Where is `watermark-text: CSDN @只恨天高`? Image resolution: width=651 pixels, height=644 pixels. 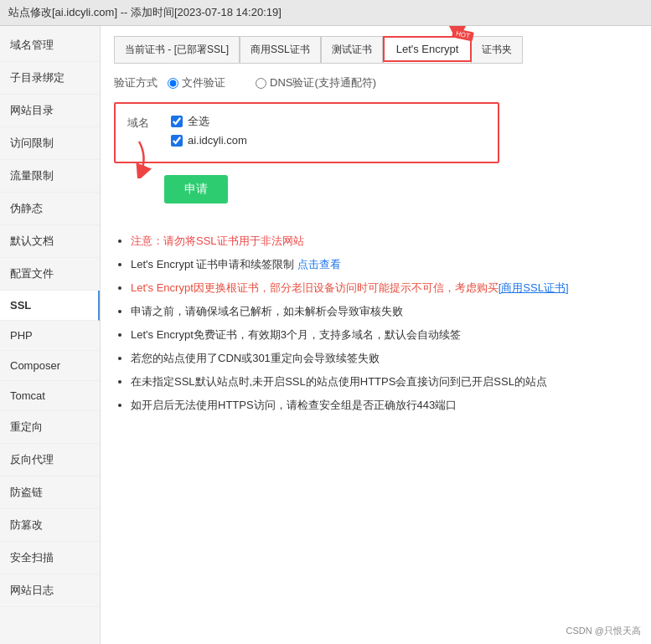 watermark-text: CSDN @只恨天高 is located at coordinates (603, 631).